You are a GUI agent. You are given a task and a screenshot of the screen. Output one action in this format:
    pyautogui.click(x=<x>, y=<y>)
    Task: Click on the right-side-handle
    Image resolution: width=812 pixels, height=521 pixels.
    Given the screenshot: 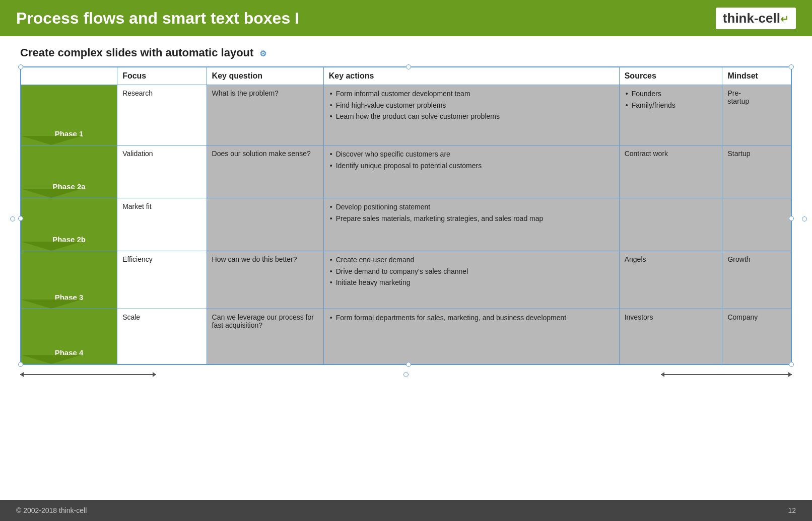 What is the action you would take?
    pyautogui.click(x=804, y=219)
    